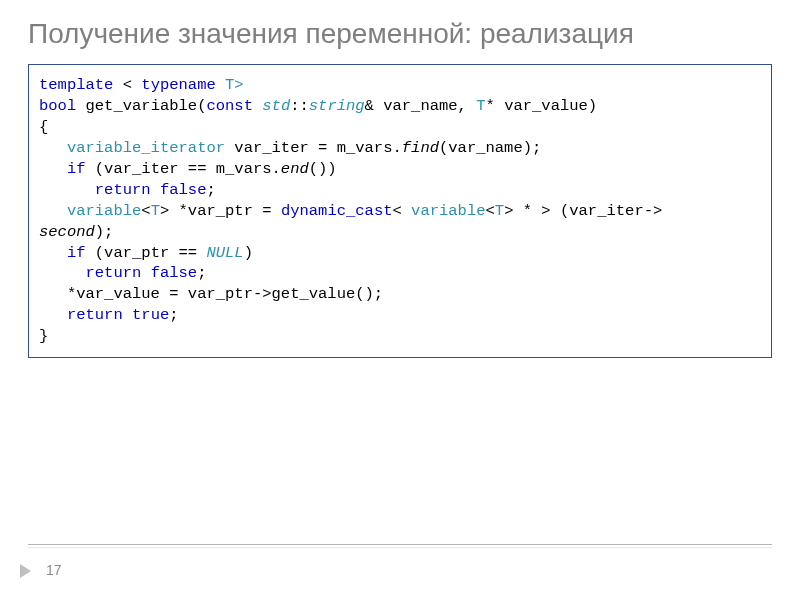  Describe the element at coordinates (421, 106) in the screenshot. I see `code-text: & var_name,` at that location.